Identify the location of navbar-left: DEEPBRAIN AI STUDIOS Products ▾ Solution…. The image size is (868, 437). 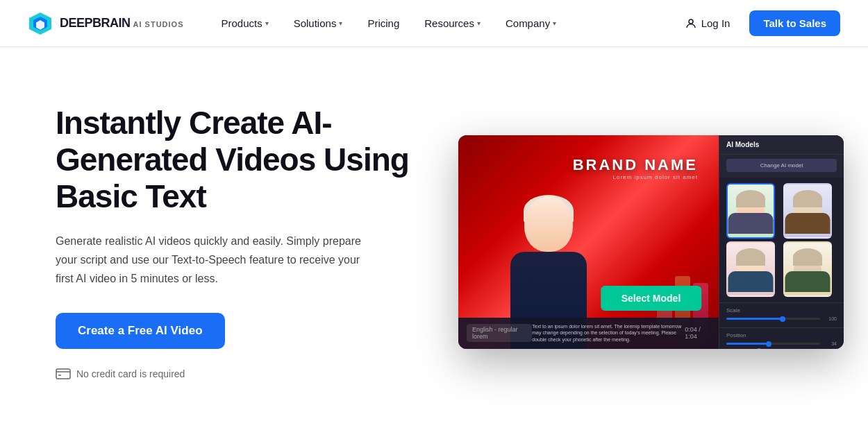
(297, 24).